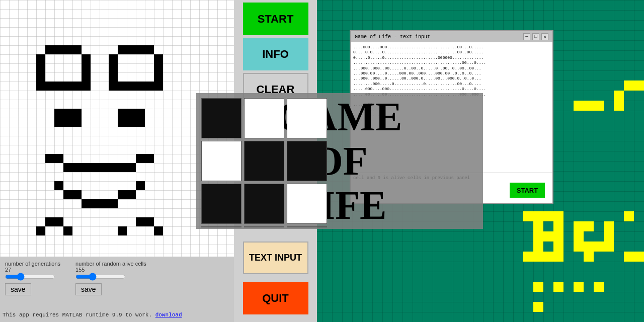 This screenshot has height=322, width=644. I want to click on generations-slider, so click(30, 277).